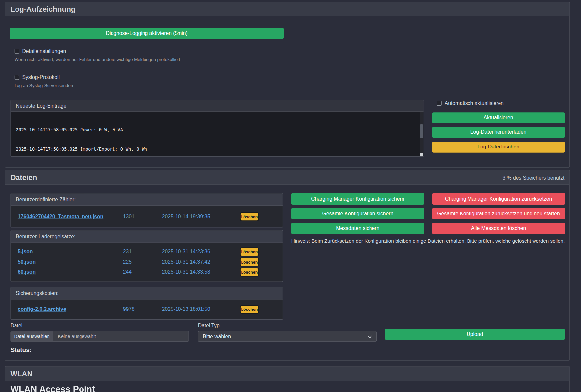  I want to click on file-row: 50.json 225 2025-10-31 14:37:42 Löschen, so click(147, 262).